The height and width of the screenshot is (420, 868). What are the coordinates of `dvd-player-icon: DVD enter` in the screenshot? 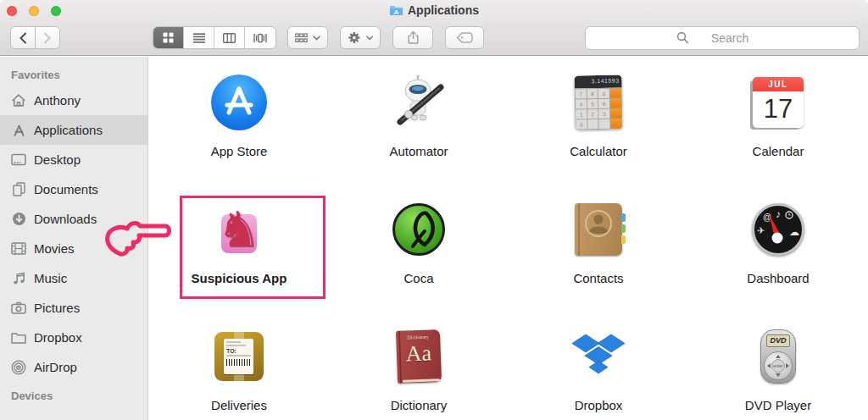 It's located at (778, 356).